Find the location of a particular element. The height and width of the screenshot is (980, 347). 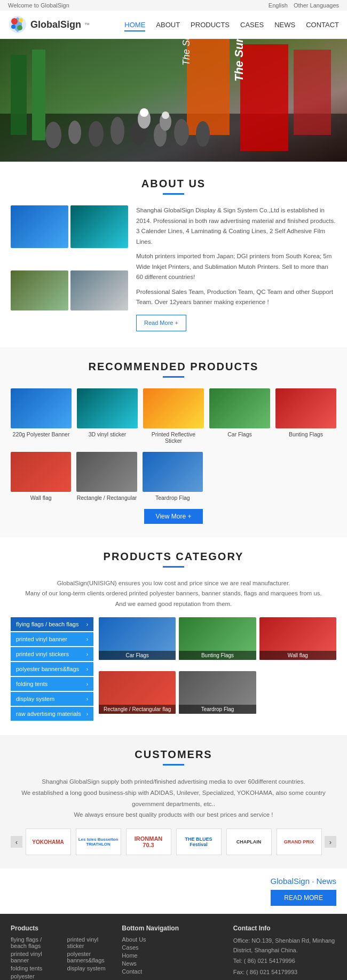

nav-home: HOME is located at coordinates (135, 25).